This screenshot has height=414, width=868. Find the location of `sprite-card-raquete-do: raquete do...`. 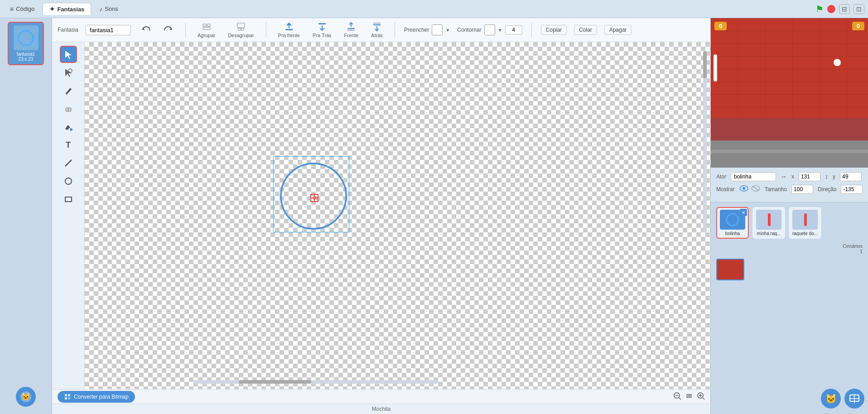

sprite-card-raquete-do: raquete do... is located at coordinates (805, 223).